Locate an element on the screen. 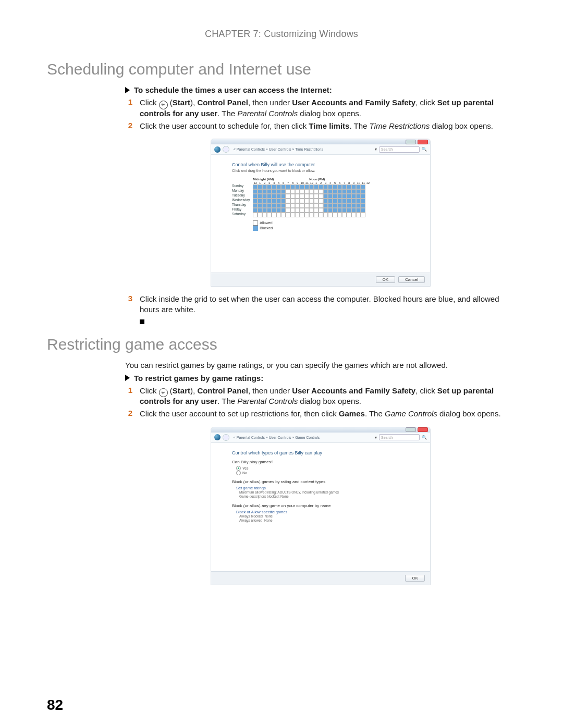  search-icon: 🔍 is located at coordinates (424, 438).